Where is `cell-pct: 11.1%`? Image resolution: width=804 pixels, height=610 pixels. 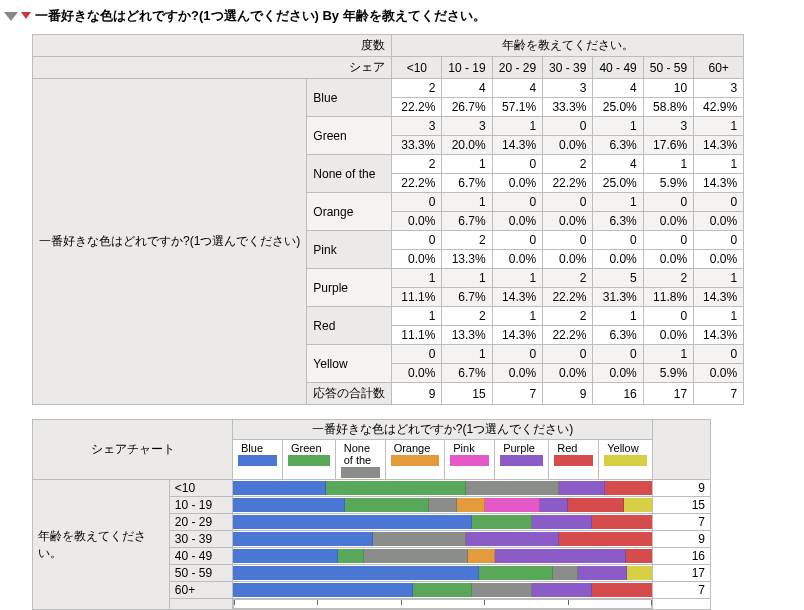
cell-pct: 11.1% is located at coordinates (417, 298).